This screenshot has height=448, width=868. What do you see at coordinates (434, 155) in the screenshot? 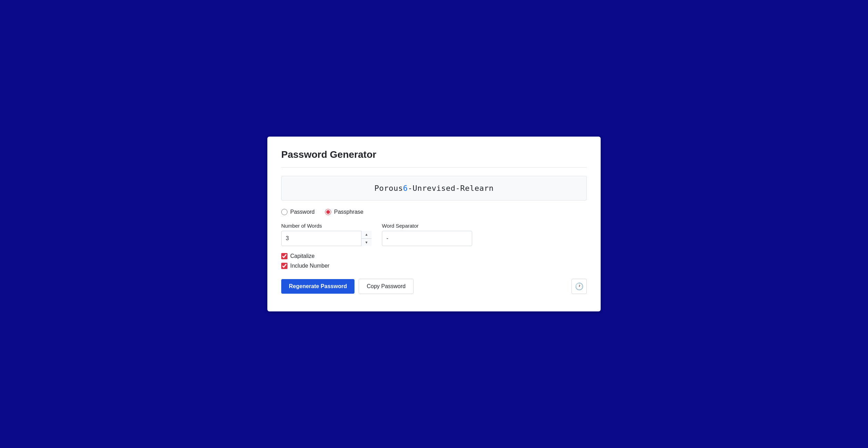
I see `page-title: Password Generator` at bounding box center [434, 155].